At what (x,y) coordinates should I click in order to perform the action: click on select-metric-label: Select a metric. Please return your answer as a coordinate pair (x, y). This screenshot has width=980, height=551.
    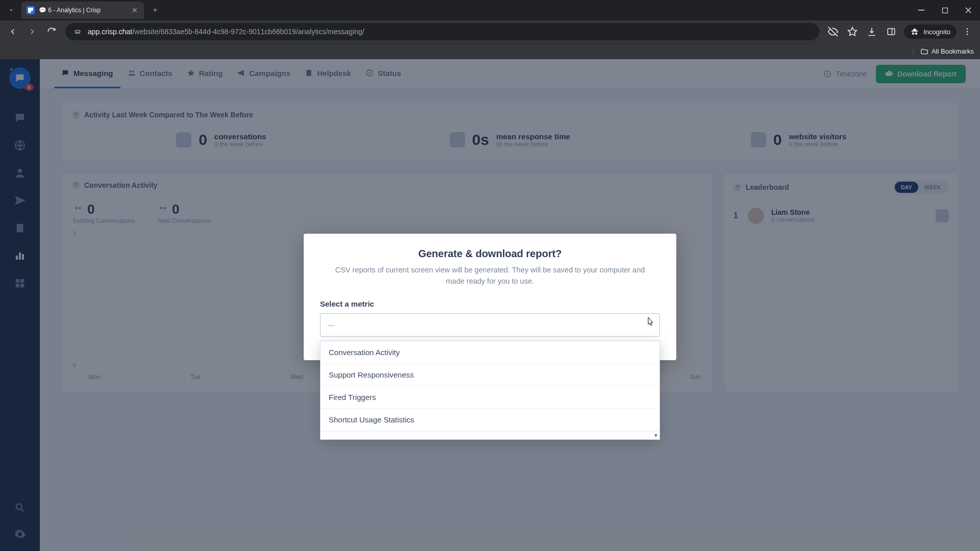
    Looking at the image, I should click on (490, 304).